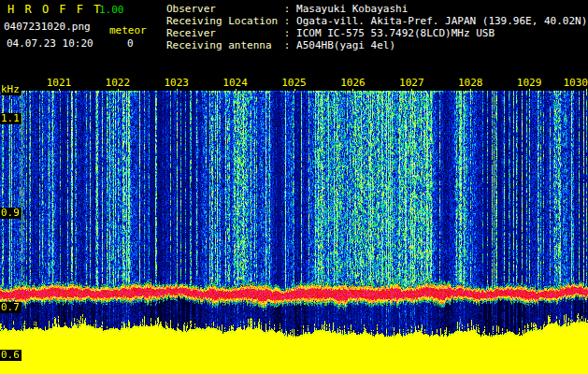 Image resolution: width=588 pixels, height=374 pixels. What do you see at coordinates (14, 232) in the screenshot?
I see `frequency-axis: 1.10.90.70.6` at bounding box center [14, 232].